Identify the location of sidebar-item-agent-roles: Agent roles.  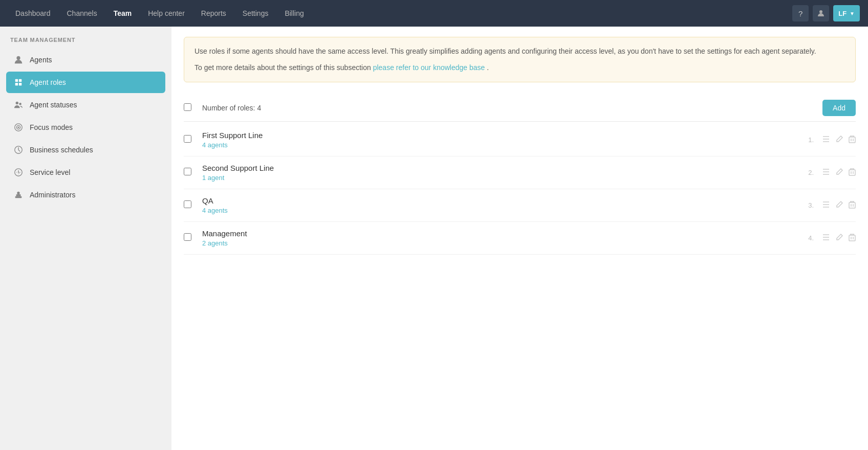
(86, 82).